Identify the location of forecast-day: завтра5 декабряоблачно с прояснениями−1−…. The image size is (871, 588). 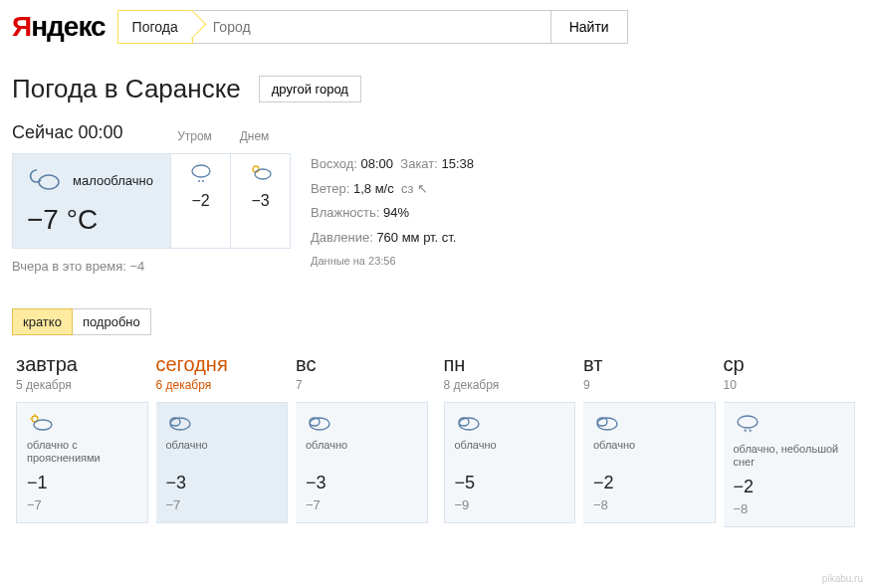
(82, 440).